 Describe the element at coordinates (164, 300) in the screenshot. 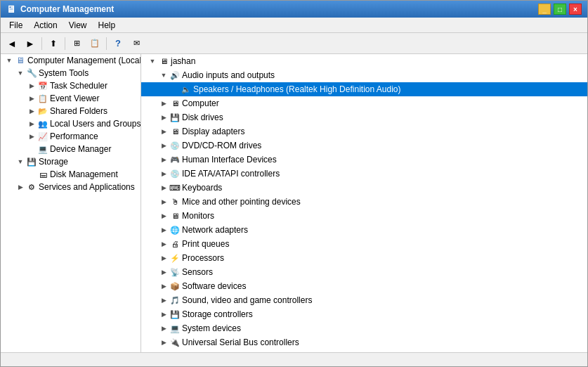

I see `expand-icon-sound: ▶` at that location.